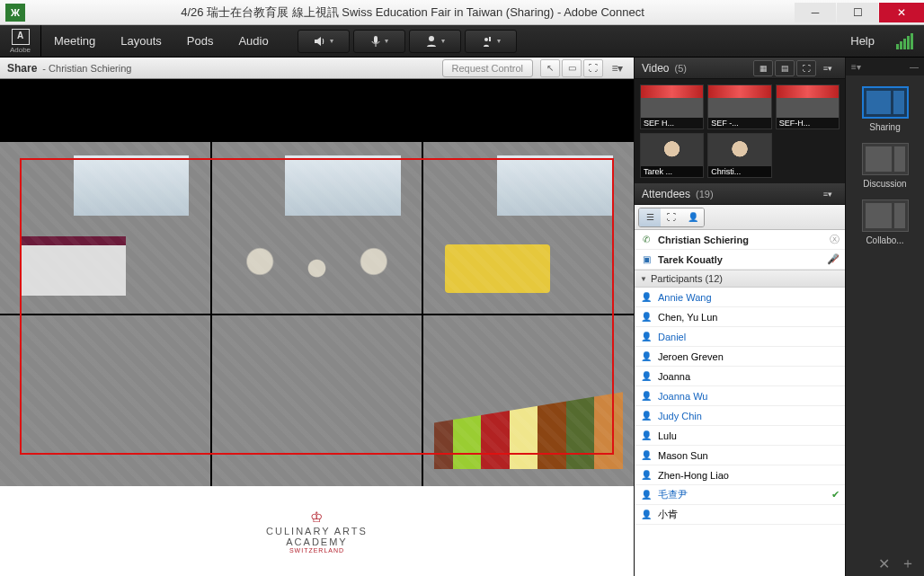 The image size is (924, 576). What do you see at coordinates (857, 13) in the screenshot?
I see `window-maximize-button: ☐` at bounding box center [857, 13].